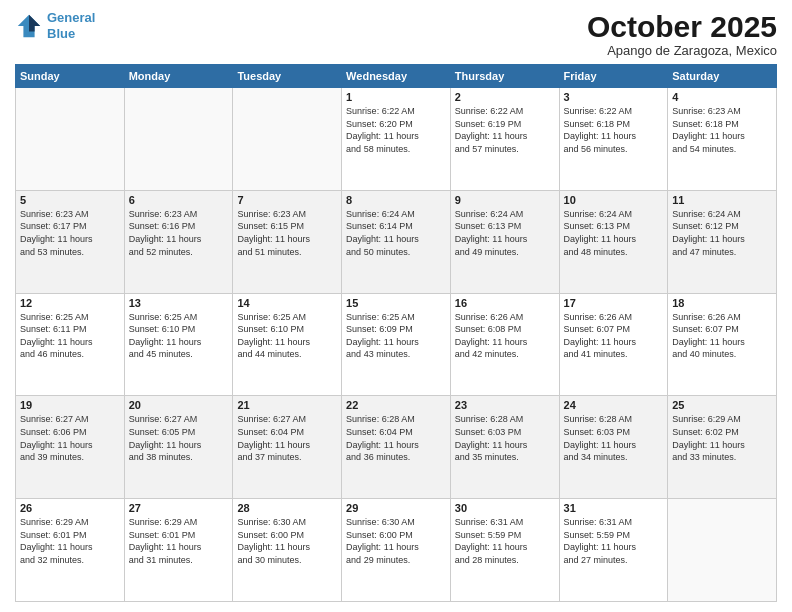 The width and height of the screenshot is (792, 612). What do you see at coordinates (288, 242) in the screenshot?
I see `calendar-cell: 7Sunrise: 6:23 AM Sunset: 6:15 PM Daylig…` at bounding box center [288, 242].